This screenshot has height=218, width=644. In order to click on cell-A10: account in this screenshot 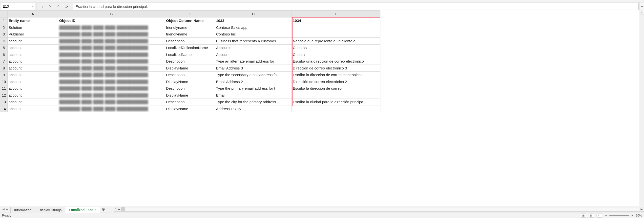, I will do `click(33, 82)`.